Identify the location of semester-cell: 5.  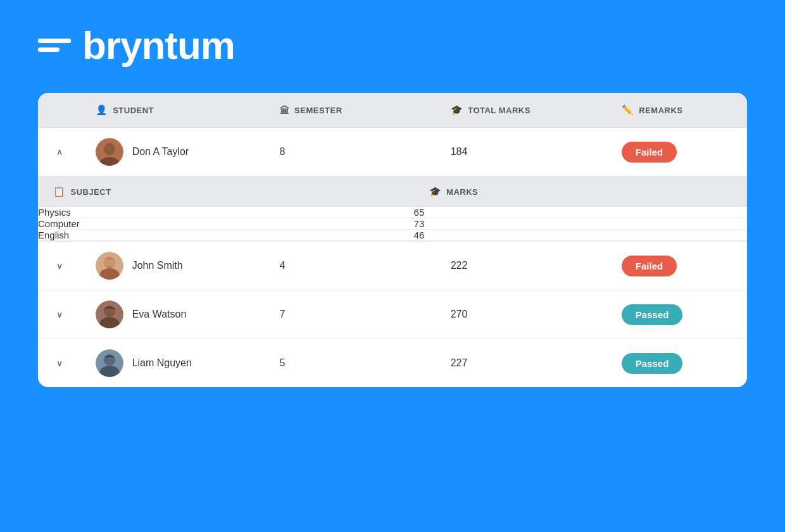
(353, 363).